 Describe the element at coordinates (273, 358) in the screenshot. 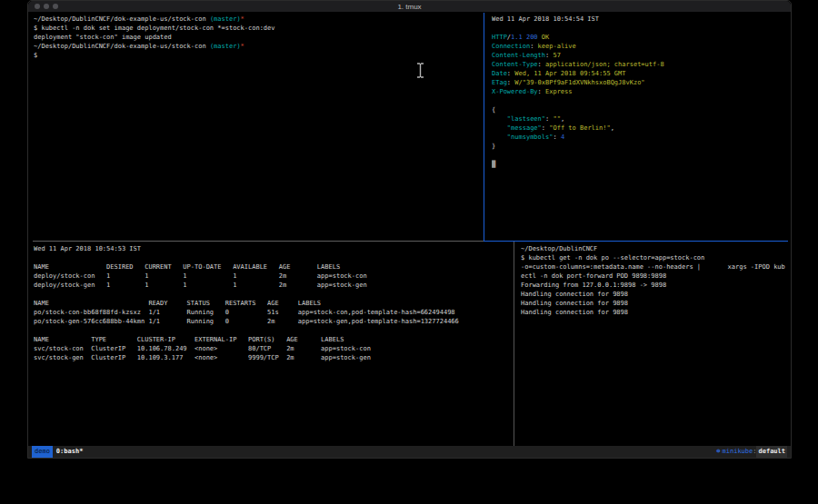

I see `terminal-line: svc/stock-gen ClusterIP 10.109.3.177 <no…` at that location.